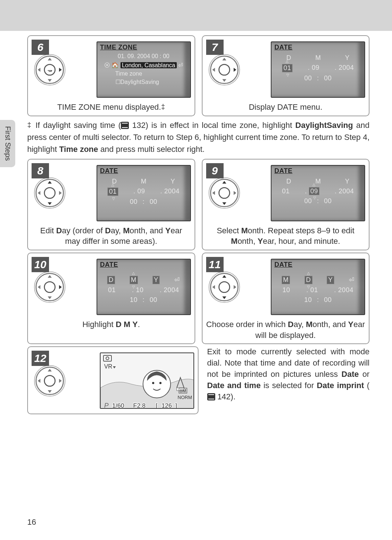  What do you see at coordinates (139, 406) in the screenshot?
I see `f-text: F2.8` at bounding box center [139, 406].